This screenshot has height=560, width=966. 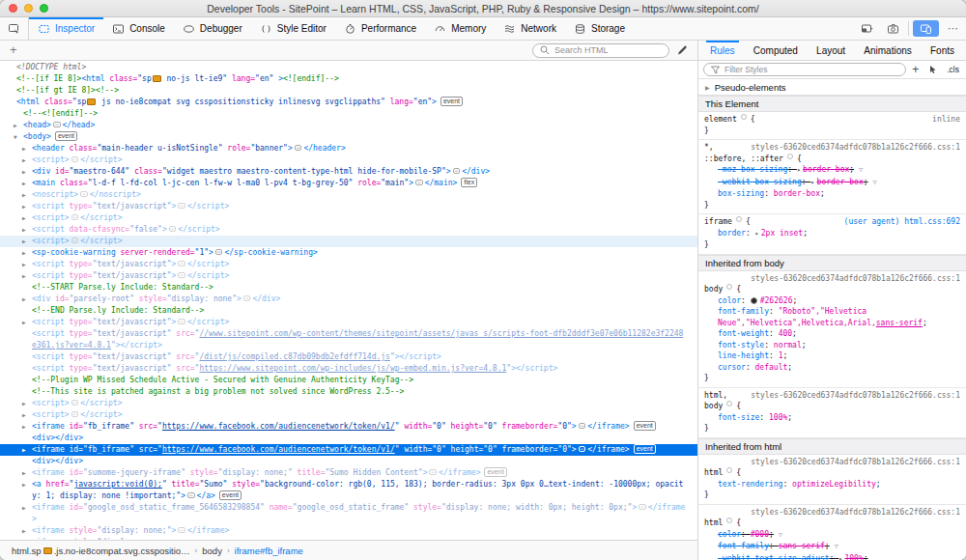 I want to click on tab-network: Network, so click(x=529, y=29).